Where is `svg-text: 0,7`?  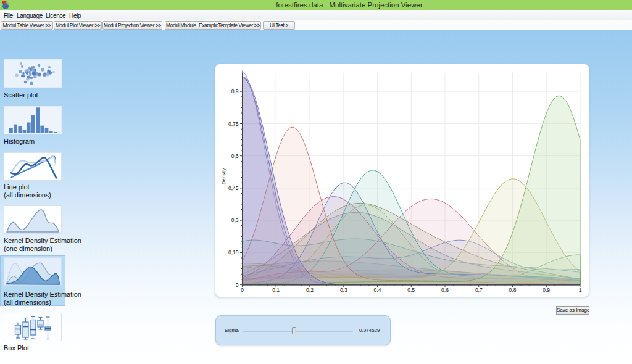
svg-text: 0,7 is located at coordinates (479, 290).